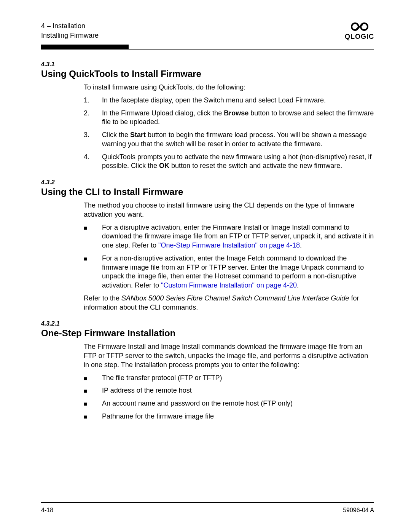  I want to click on step-text: QuickTools prompts you to activate the n…, so click(238, 162).